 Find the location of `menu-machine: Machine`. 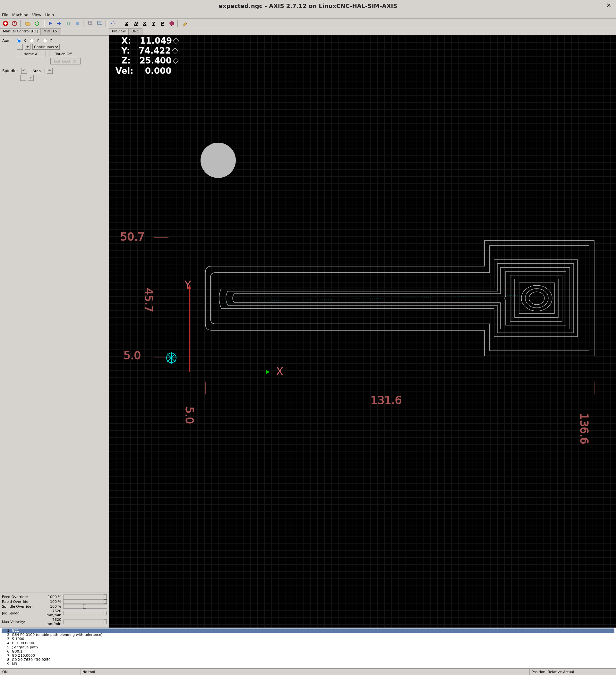

menu-machine: Machine is located at coordinates (20, 15).